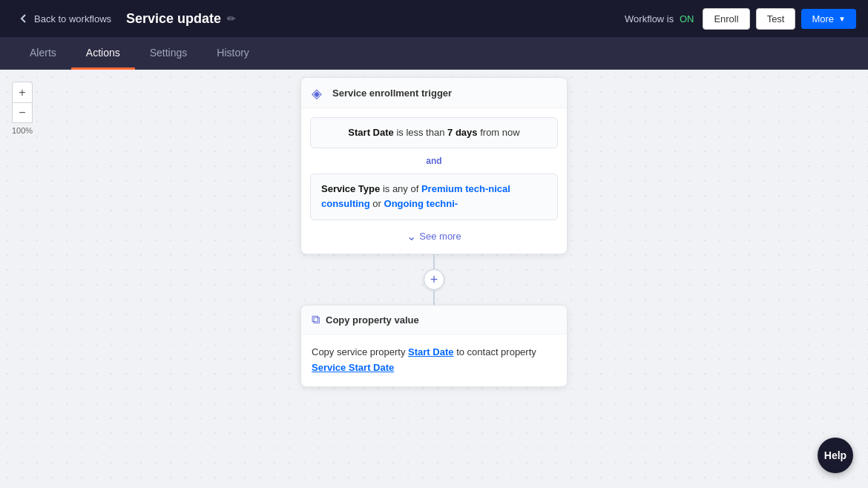 The image size is (868, 488). Describe the element at coordinates (65, 19) in the screenshot. I see `back-to-workflows-button: Back to workflows` at that location.